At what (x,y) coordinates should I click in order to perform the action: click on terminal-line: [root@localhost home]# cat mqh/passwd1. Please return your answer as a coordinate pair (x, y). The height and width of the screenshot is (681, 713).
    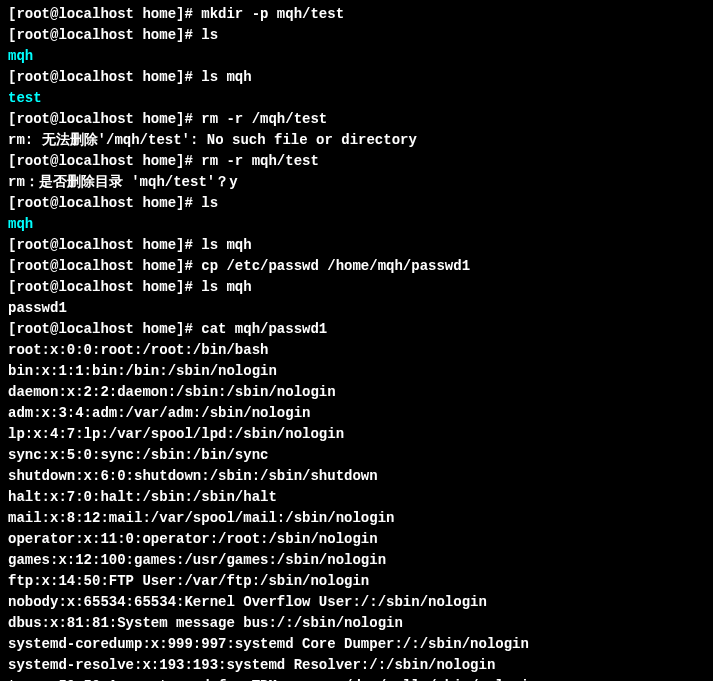
    Looking at the image, I should click on (356, 330).